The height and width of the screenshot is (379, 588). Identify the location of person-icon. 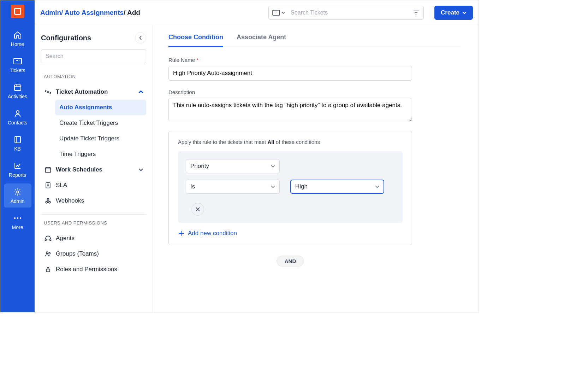
(18, 113).